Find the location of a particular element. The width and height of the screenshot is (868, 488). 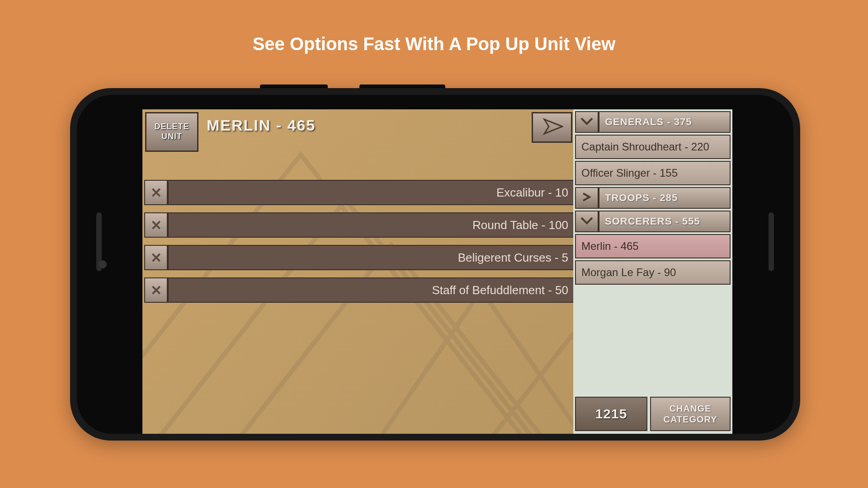

equipment-label: Staff of Befuddlement - 50 is located at coordinates (500, 290).